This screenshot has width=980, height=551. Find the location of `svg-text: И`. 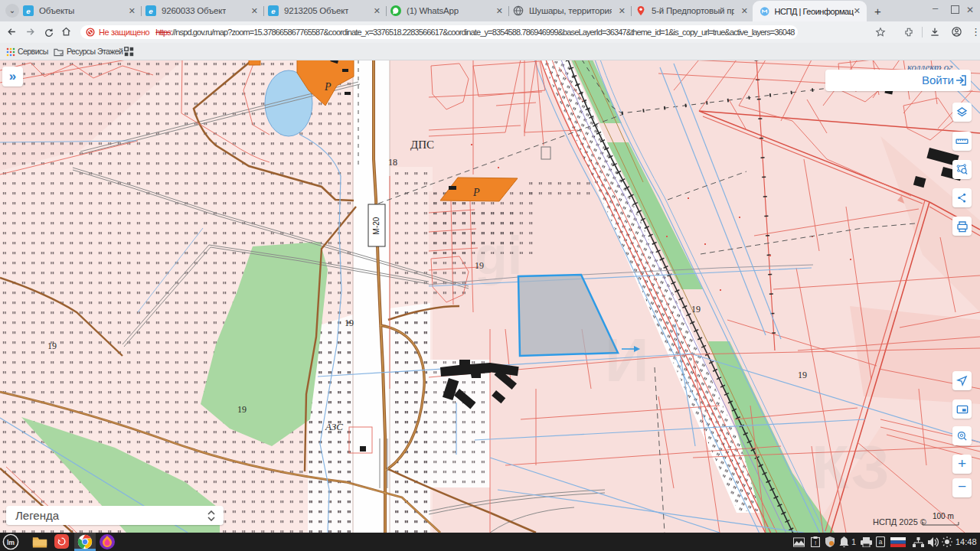

svg-text: И is located at coordinates (627, 360).